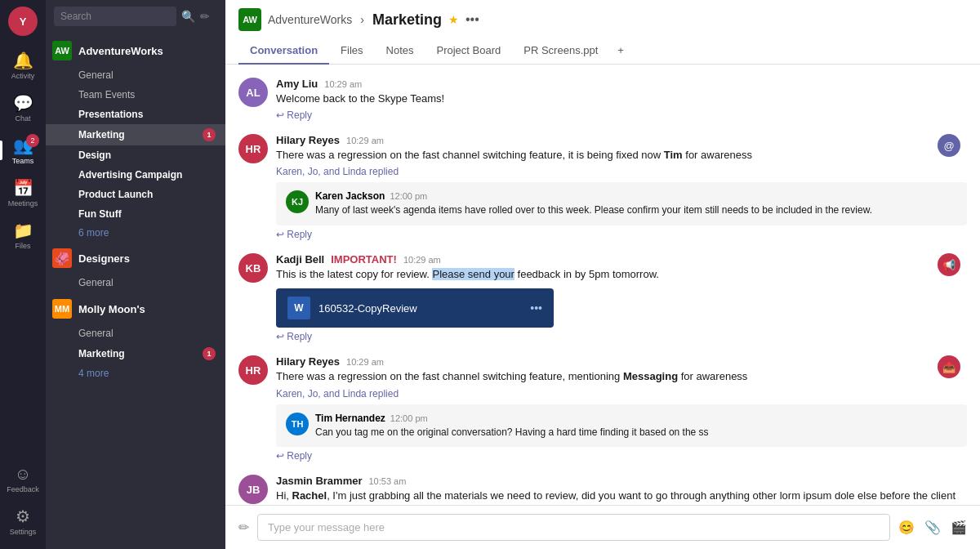 This screenshot has height=549, width=980. What do you see at coordinates (136, 175) in the screenshot?
I see `channel-advertising: Advertising Campaign` at bounding box center [136, 175].